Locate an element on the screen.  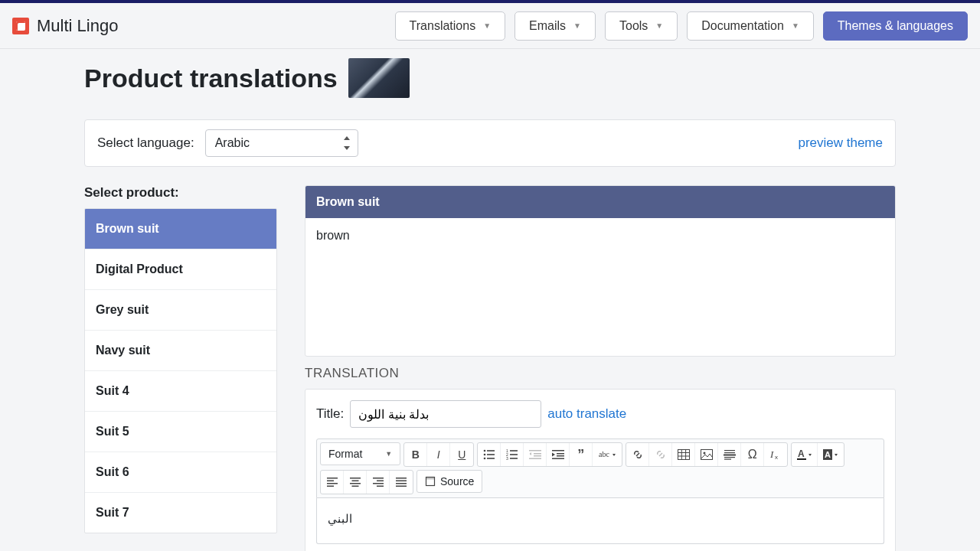
indent-button is located at coordinates (558, 455).